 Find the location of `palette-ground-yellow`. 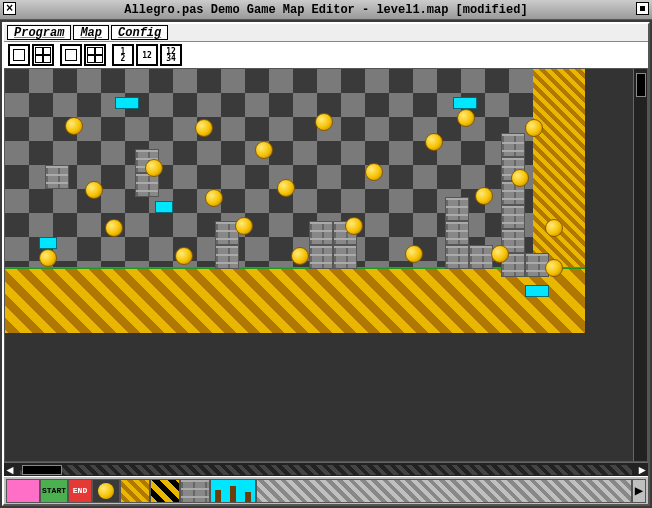

palette-ground-yellow is located at coordinates (135, 491).